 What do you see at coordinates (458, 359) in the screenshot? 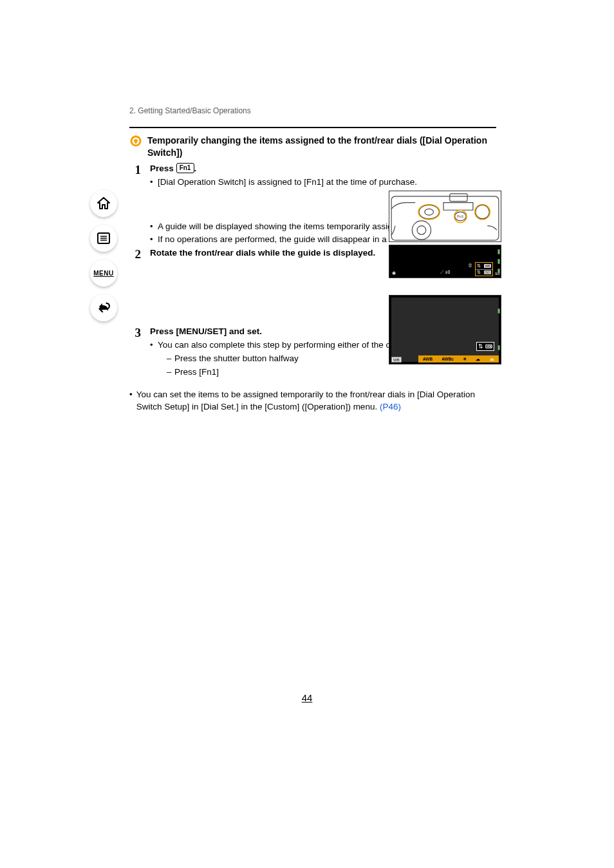
I see `wb-options-bar: AWB AWBc ☀ ☁ ⛅` at bounding box center [458, 359].